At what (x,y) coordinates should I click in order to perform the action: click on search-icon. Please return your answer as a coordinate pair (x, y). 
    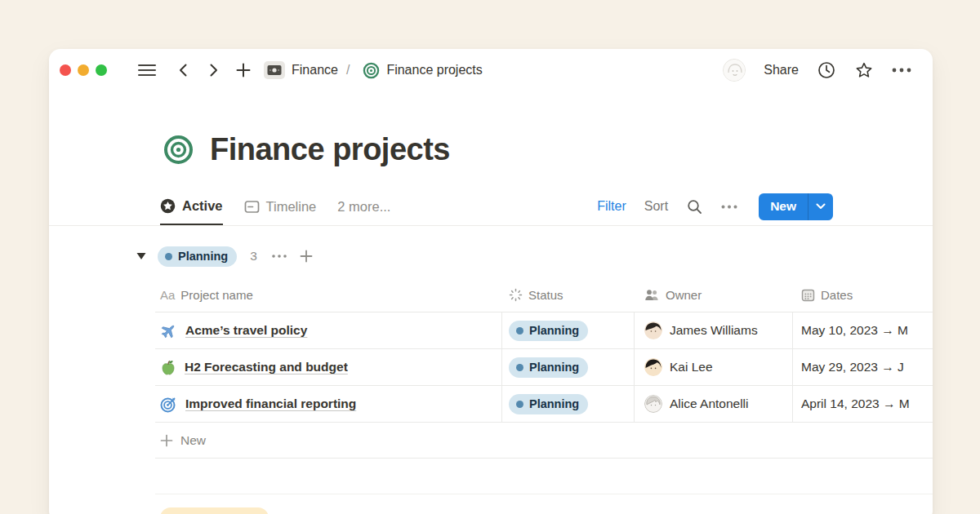
    Looking at the image, I should click on (694, 207).